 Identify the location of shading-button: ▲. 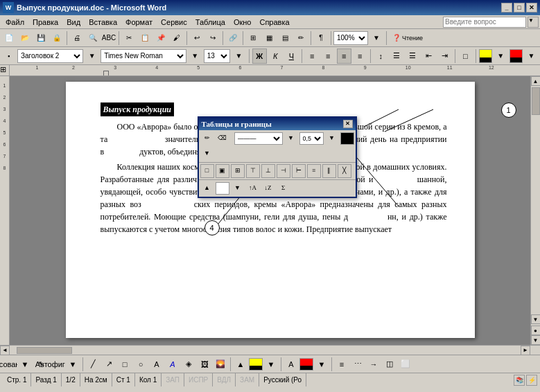
(207, 188).